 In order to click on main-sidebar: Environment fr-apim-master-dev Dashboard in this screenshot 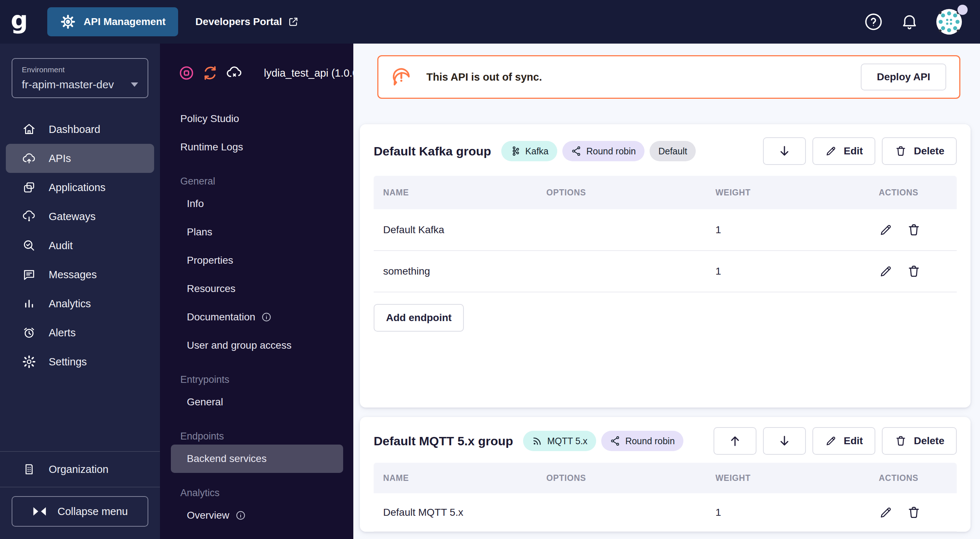, I will do `click(80, 291)`.